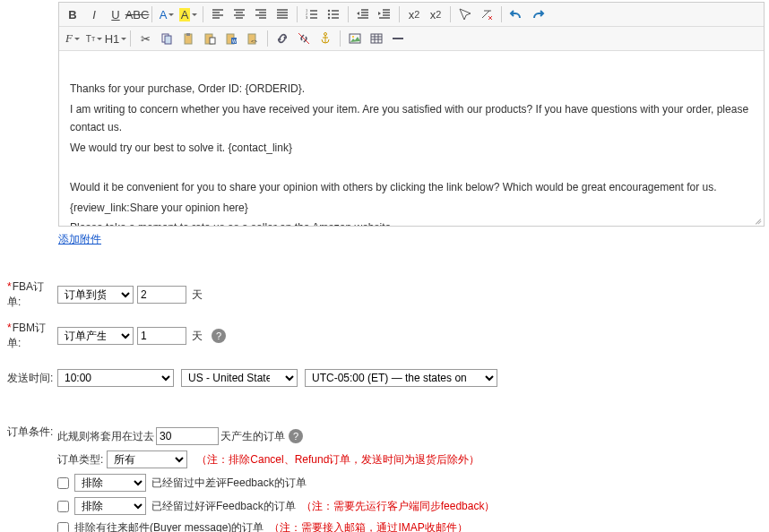 Image resolution: width=769 pixels, height=532 pixels. What do you see at coordinates (411, 89) in the screenshot?
I see `editor-line: Thanks for your purchase, Order ID: {ORD…` at bounding box center [411, 89].